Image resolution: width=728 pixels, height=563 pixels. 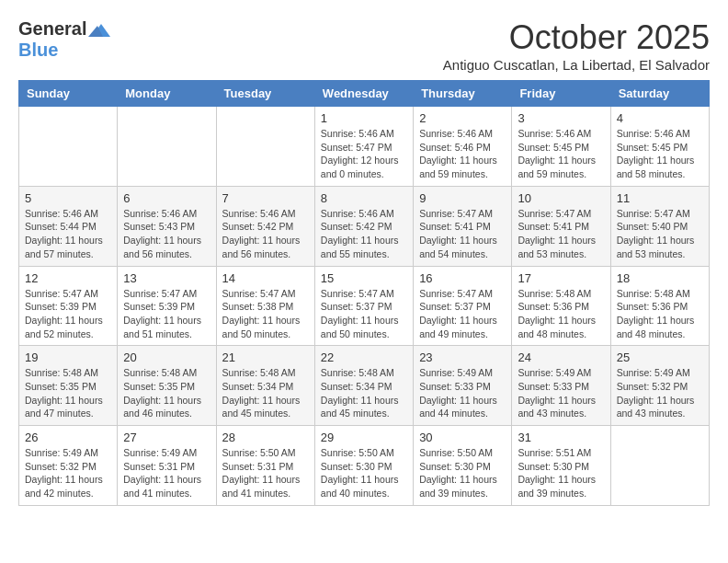 What do you see at coordinates (266, 278) in the screenshot?
I see `day-number: 14` at bounding box center [266, 278].